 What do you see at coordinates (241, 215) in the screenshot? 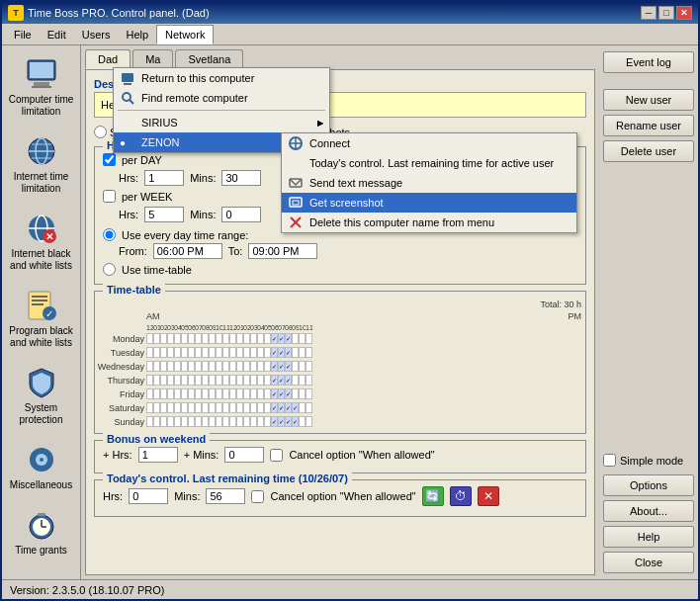
I see `mins2-input` at bounding box center [241, 215].